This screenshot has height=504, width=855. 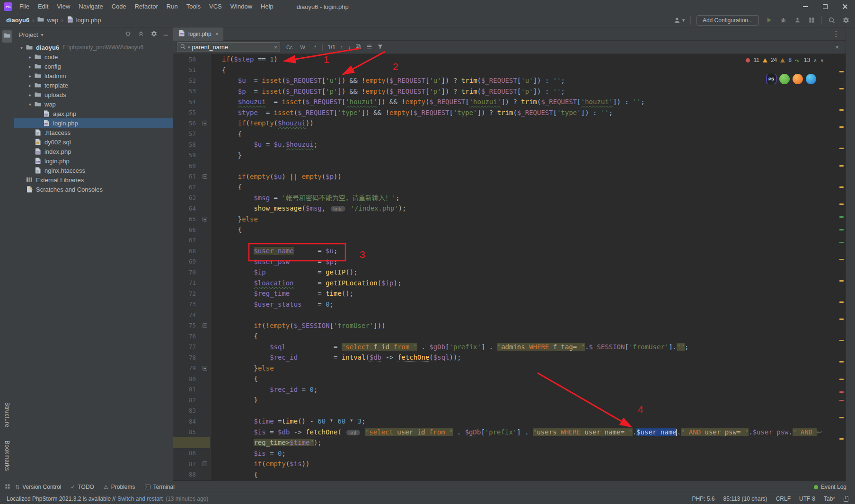 What do you see at coordinates (811, 20) in the screenshot?
I see `grid-icon` at bounding box center [811, 20].